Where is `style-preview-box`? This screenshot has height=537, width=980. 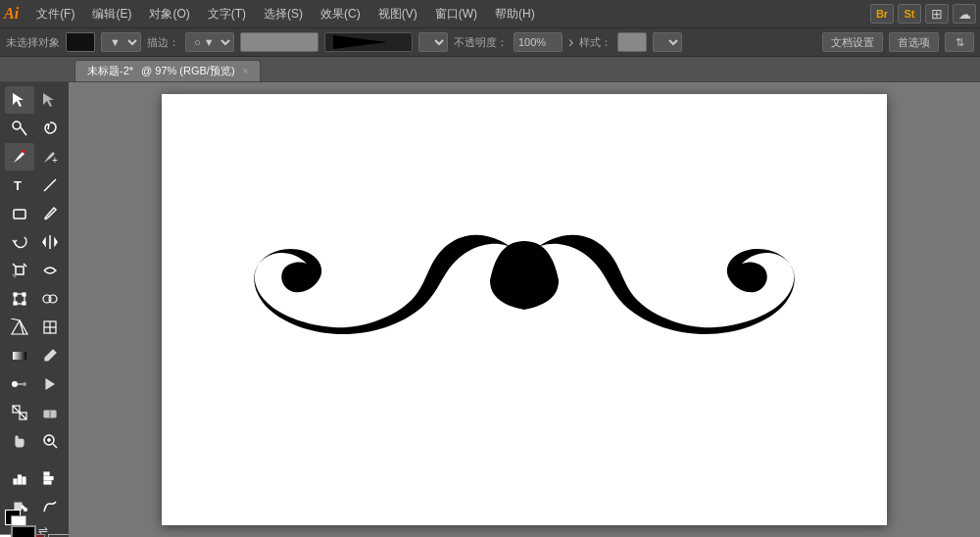 style-preview-box is located at coordinates (632, 42).